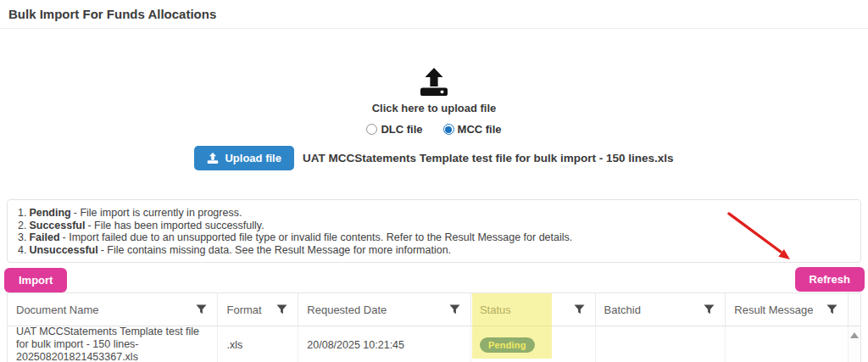 This screenshot has height=362, width=868. What do you see at coordinates (449, 129) in the screenshot?
I see `radio-selected-icon` at bounding box center [449, 129].